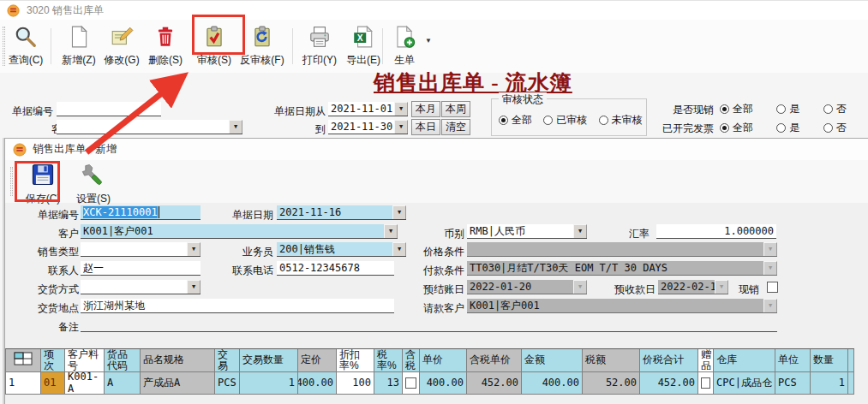  Describe the element at coordinates (85, 361) in the screenshot. I see `table-header-cell: 客户料号` at that location.